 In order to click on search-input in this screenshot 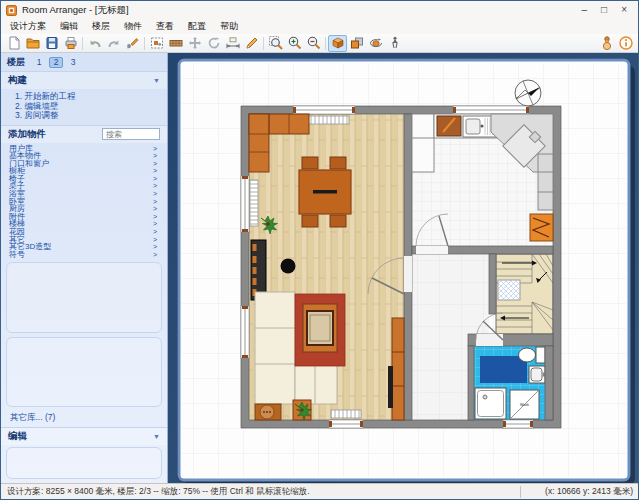, I will do `click(131, 134)`.